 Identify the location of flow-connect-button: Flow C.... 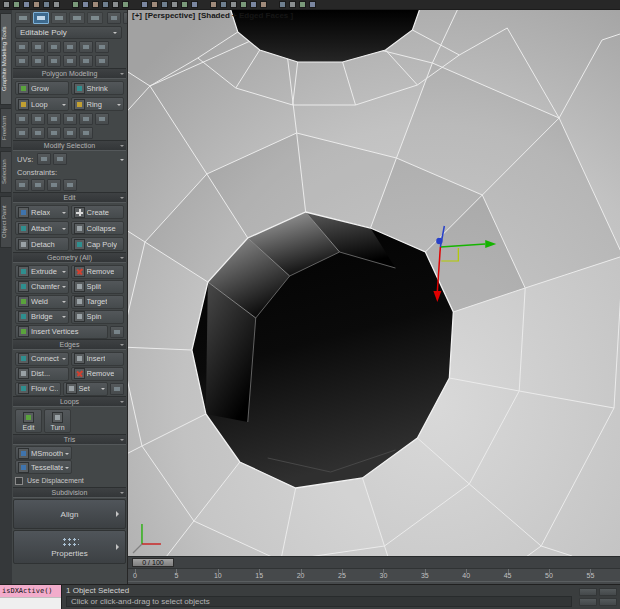
(38, 389).